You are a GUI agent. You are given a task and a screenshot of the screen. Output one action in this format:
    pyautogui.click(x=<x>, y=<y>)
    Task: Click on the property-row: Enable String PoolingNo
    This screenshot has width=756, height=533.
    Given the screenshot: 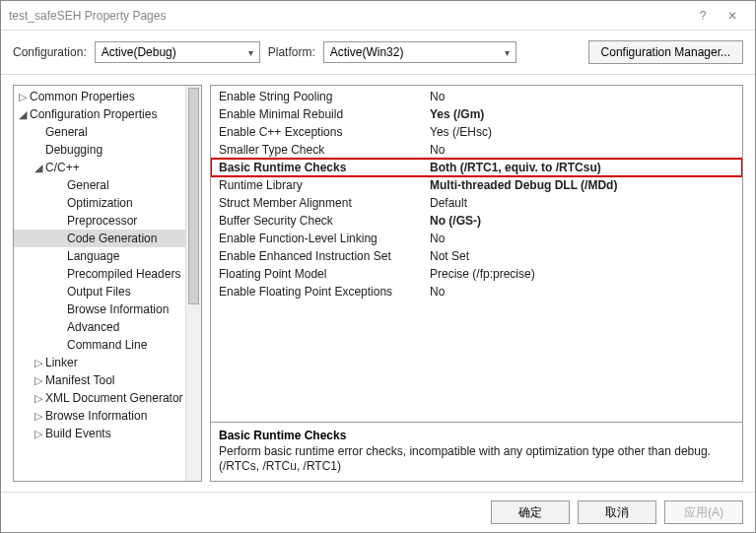 What is the action you would take?
    pyautogui.click(x=477, y=97)
    